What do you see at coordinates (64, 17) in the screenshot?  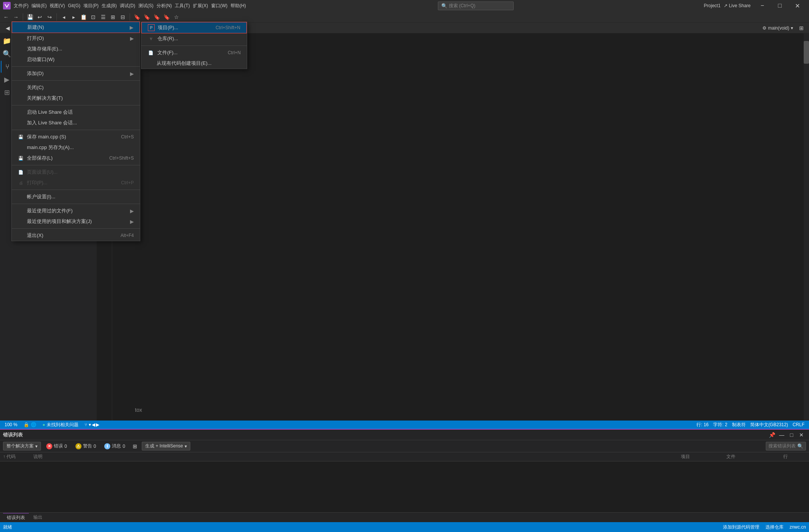 I see `nav-btn-1: ◂` at bounding box center [64, 17].